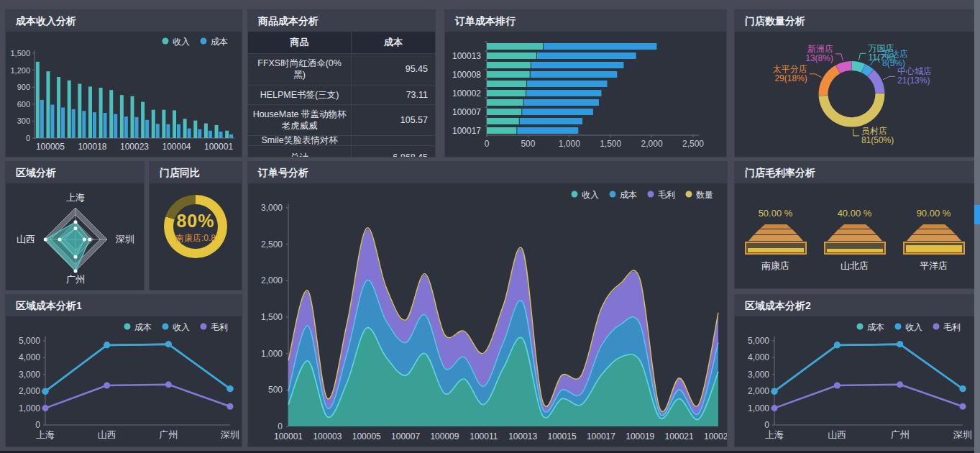 The height and width of the screenshot is (453, 980). I want to click on svg-text: 新洲店, so click(820, 49).